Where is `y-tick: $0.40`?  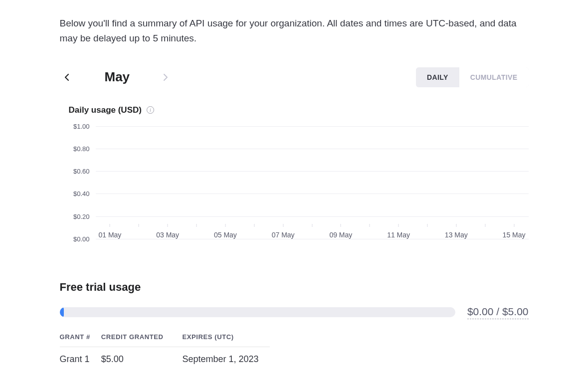
y-tick: $0.40 is located at coordinates (82, 193).